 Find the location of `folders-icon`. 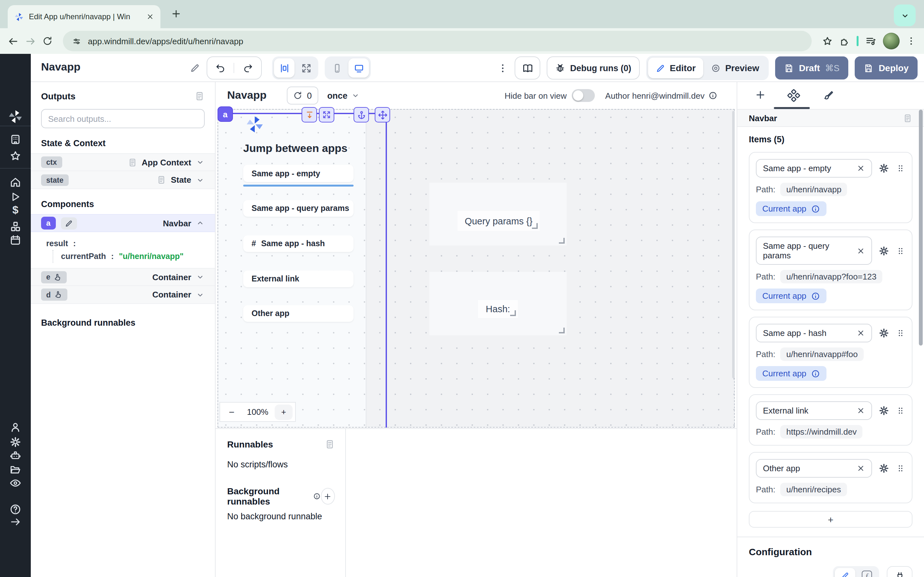

folders-icon is located at coordinates (15, 470).